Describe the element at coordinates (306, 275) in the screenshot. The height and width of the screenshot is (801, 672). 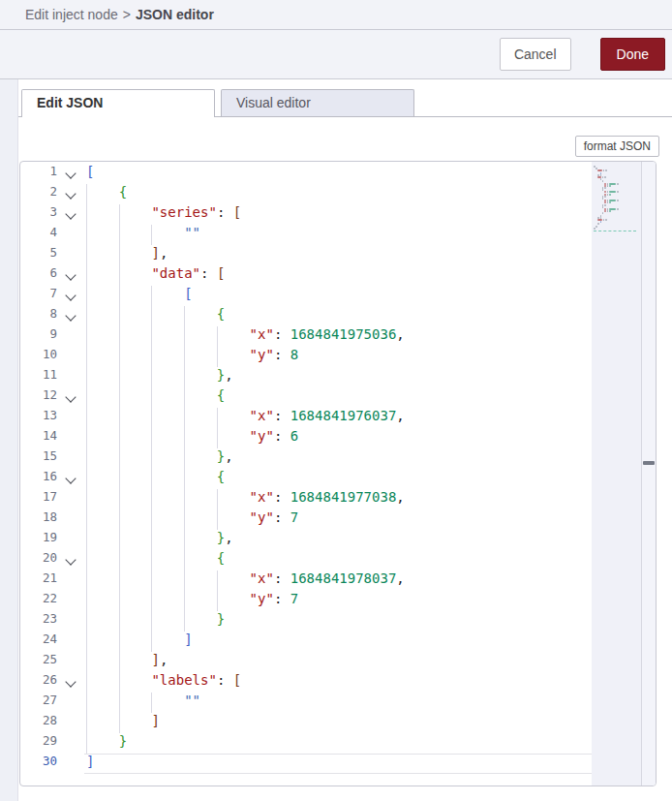
I see `code-line: 6 "data": [` at that location.